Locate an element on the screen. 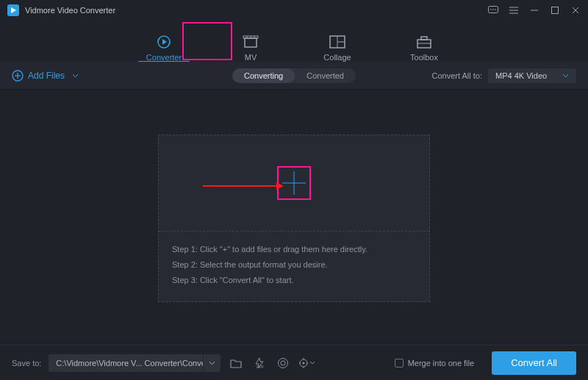  tab-collage: Collage is located at coordinates (337, 46).